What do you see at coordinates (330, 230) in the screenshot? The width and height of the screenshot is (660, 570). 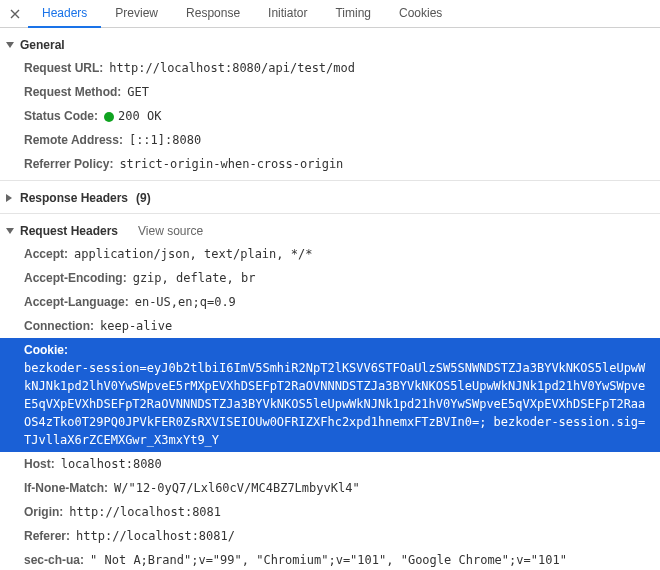 I see `section-request-headers: Request Headers View source` at bounding box center [330, 230].